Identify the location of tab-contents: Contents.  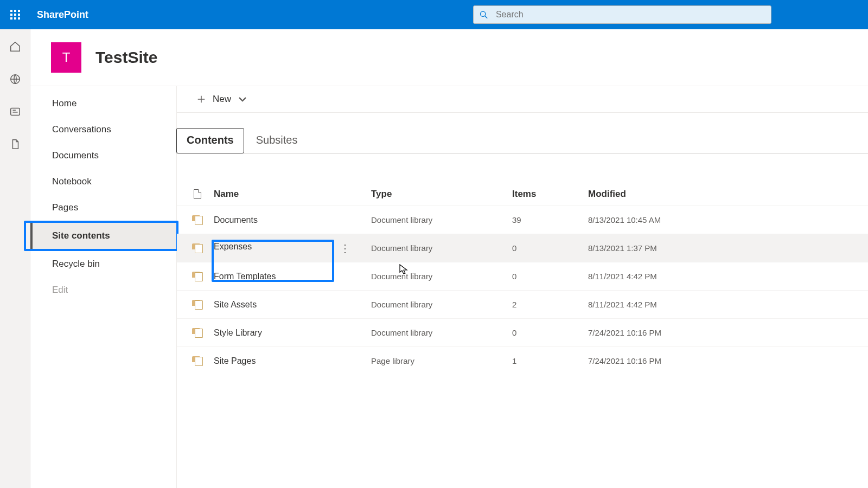
(210, 141).